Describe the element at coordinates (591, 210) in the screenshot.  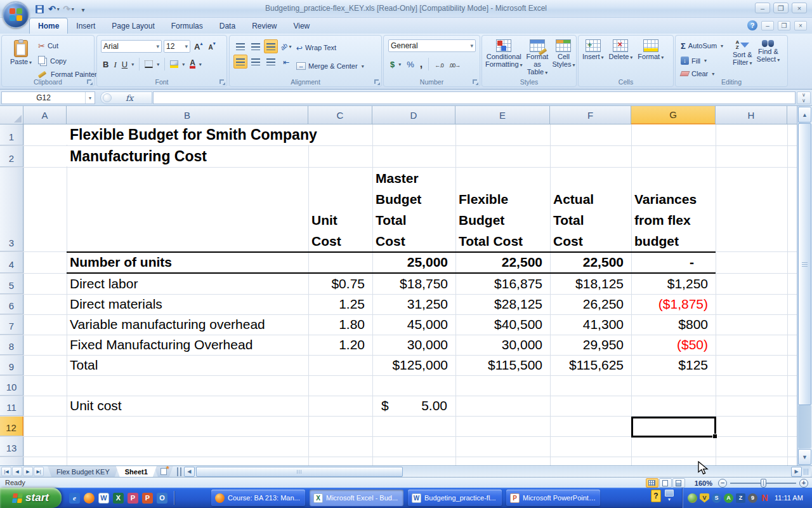
I see `cell-F3: Actual Total Cost` at that location.